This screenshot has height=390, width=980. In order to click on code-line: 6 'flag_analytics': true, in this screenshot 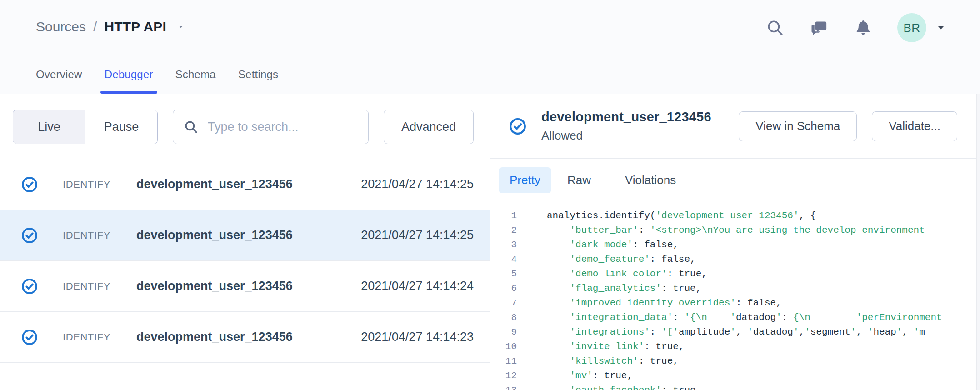, I will do `click(735, 289)`.